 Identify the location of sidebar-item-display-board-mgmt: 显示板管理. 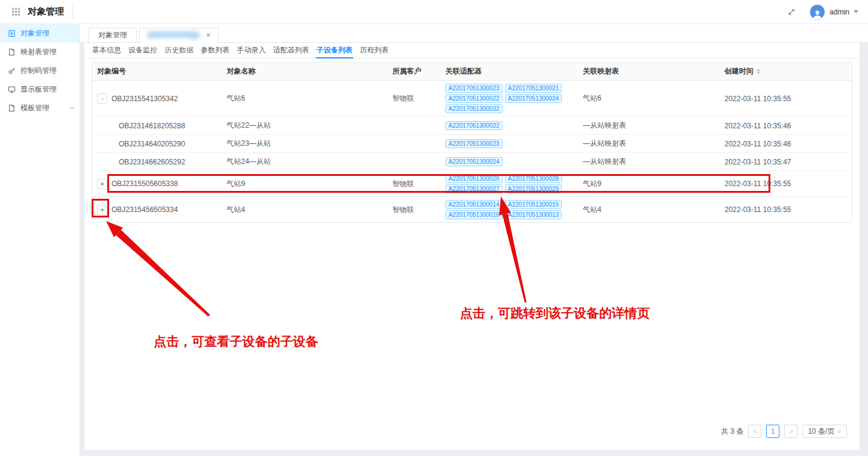
(40, 89).